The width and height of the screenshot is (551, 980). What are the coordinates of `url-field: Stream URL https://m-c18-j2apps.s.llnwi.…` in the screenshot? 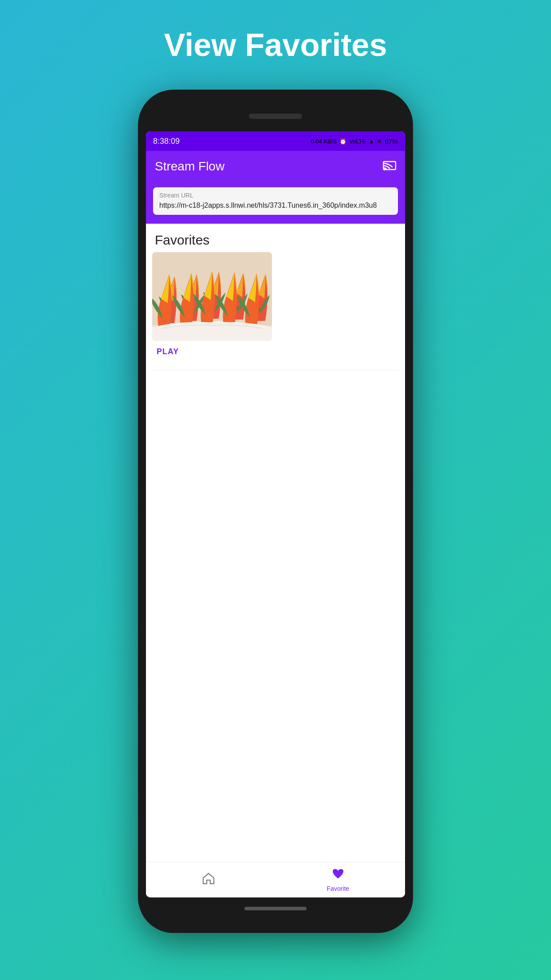 It's located at (276, 201).